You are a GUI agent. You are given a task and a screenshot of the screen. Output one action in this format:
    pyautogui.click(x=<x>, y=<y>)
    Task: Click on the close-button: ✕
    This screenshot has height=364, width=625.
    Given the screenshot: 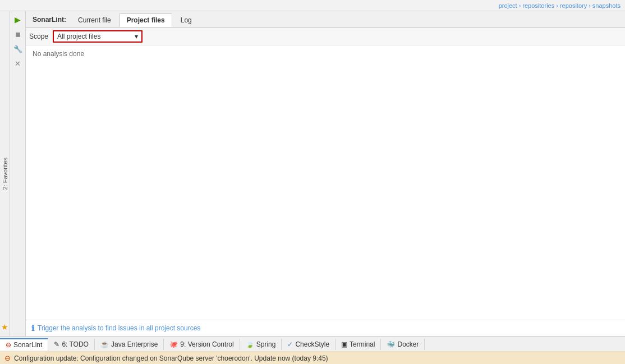 What is the action you would take?
    pyautogui.click(x=18, y=63)
    